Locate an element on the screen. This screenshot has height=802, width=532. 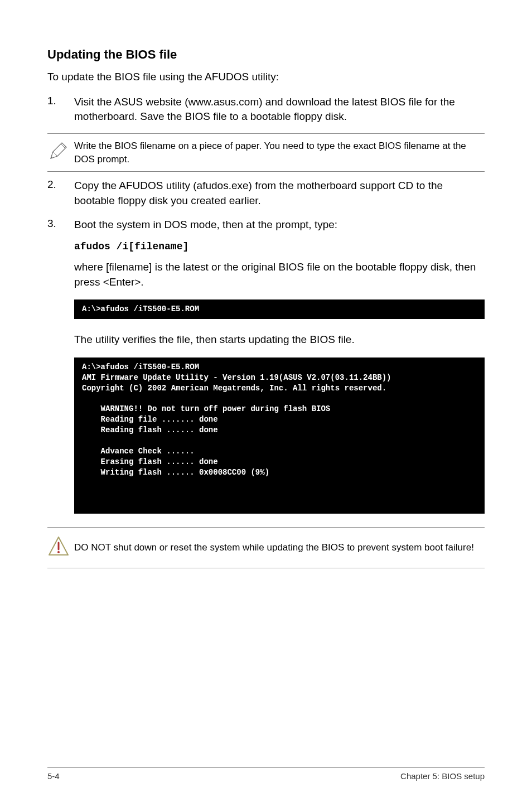
step-text: Copy the AFUDOS utility (afudos.exe) fro… is located at coordinates (279, 193).